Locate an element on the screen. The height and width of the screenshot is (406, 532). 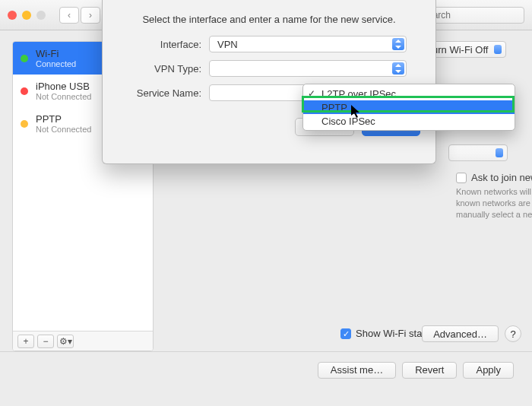
network-name-select is located at coordinates (478, 153).